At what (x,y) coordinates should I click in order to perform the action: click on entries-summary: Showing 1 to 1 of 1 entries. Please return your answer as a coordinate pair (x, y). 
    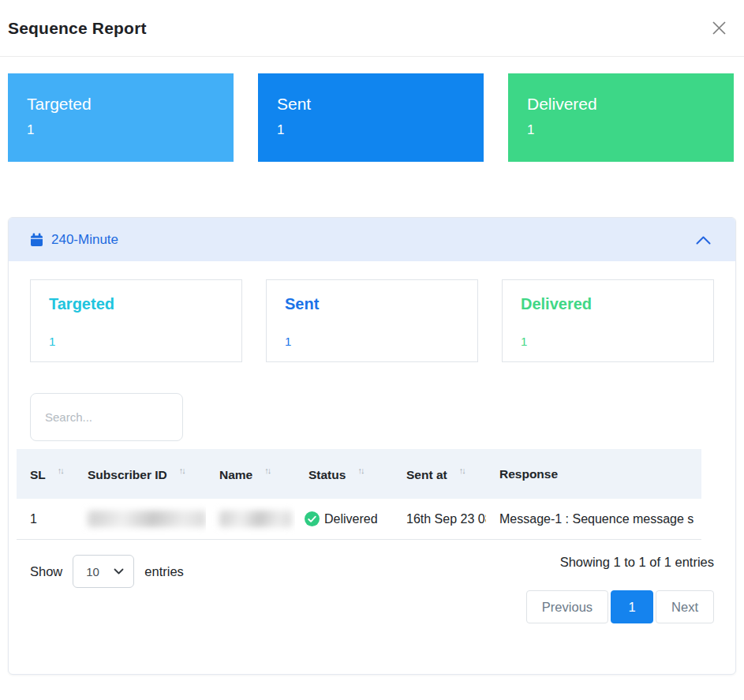
    Looking at the image, I should click on (620, 562).